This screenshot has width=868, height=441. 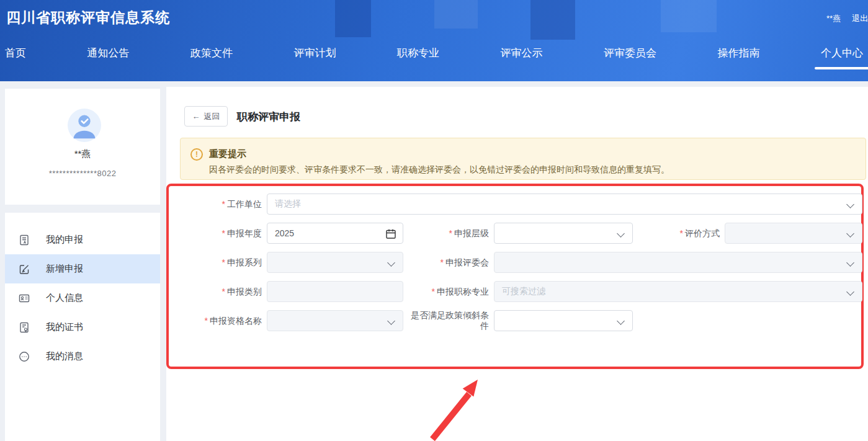 I want to click on id-card-icon, so click(x=24, y=298).